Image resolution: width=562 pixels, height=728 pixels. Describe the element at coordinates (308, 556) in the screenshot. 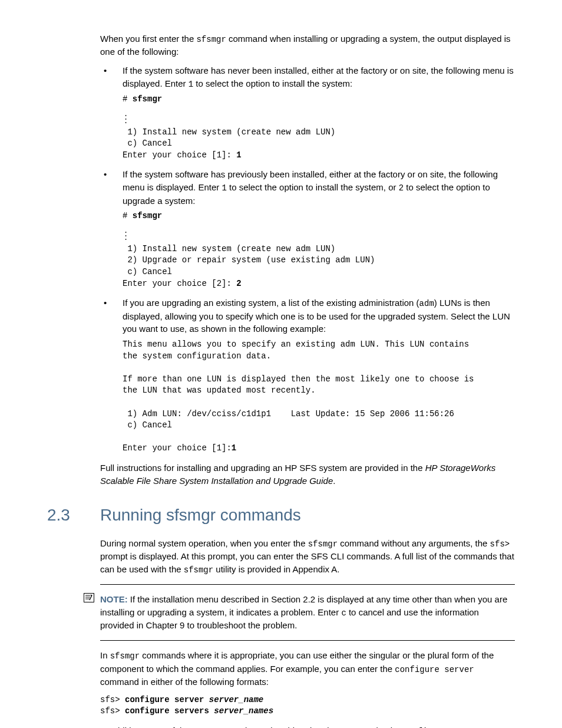

I see `paragraph: During normal system operation, when you…` at that location.